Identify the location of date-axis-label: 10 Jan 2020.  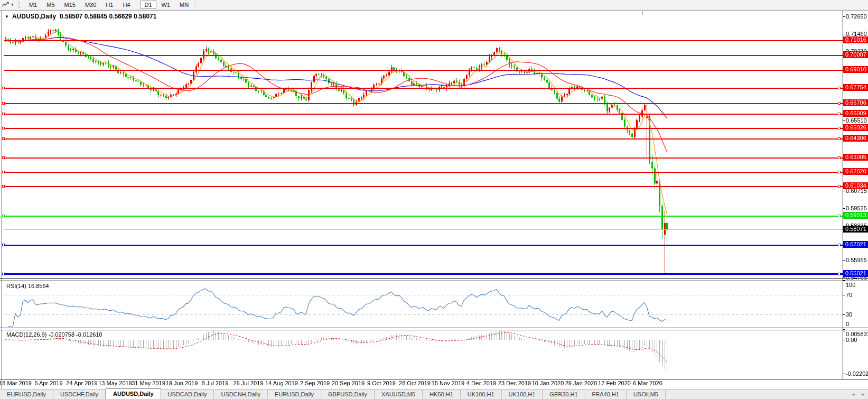
(548, 383).